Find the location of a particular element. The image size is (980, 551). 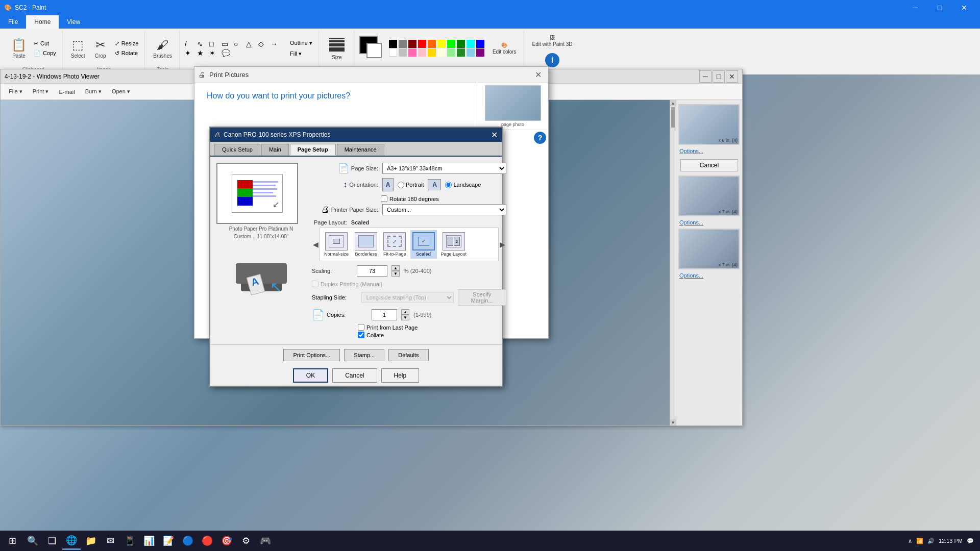

print-dialog-close: ✕ is located at coordinates (538, 75).